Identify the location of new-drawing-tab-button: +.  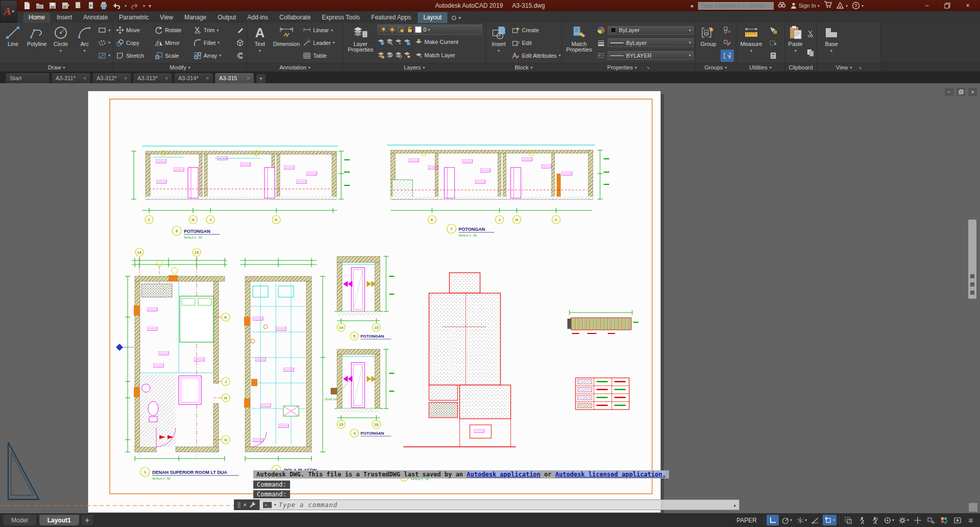
(261, 79).